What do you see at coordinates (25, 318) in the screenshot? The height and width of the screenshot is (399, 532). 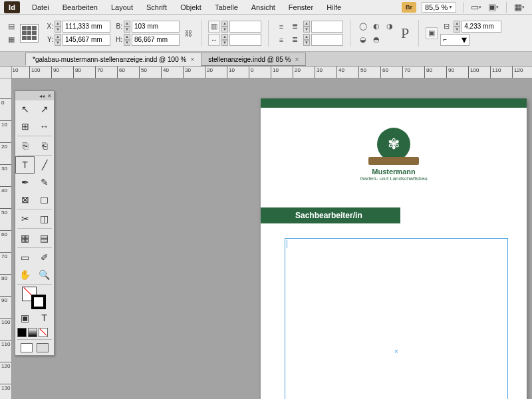 I see `formatting-container-icon: ▣` at bounding box center [25, 318].